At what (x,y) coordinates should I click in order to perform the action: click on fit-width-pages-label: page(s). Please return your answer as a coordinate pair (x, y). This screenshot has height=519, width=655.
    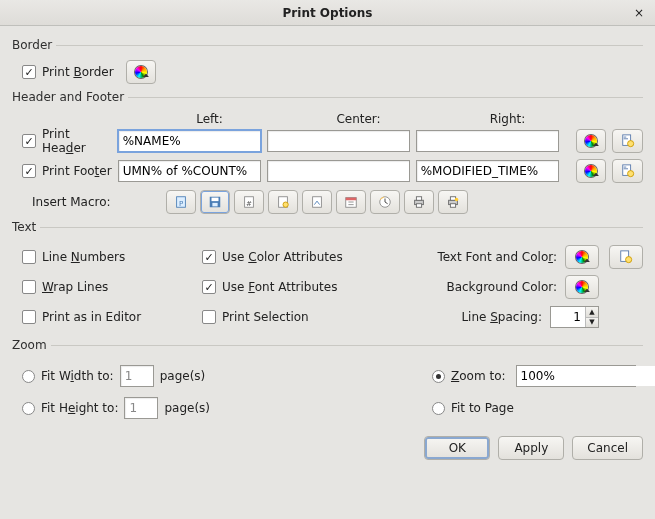
    Looking at the image, I should click on (183, 376).